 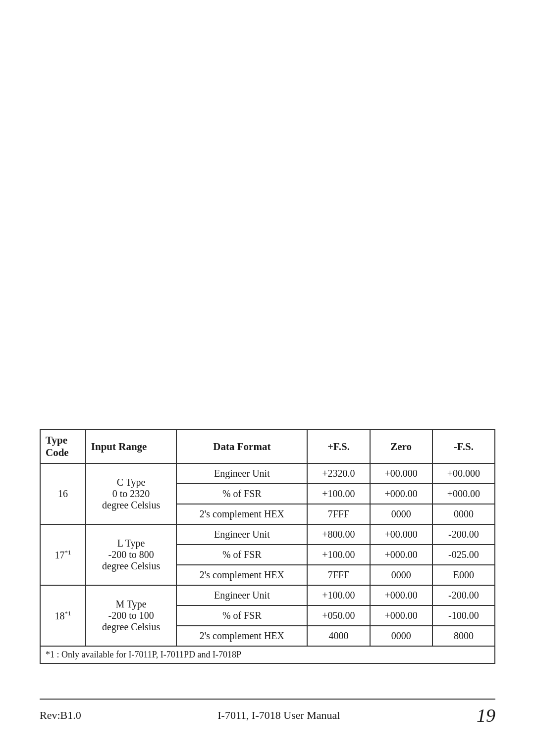 What do you see at coordinates (131, 494) in the screenshot?
I see `input-range-line2-16: 0 to 2320` at bounding box center [131, 494].